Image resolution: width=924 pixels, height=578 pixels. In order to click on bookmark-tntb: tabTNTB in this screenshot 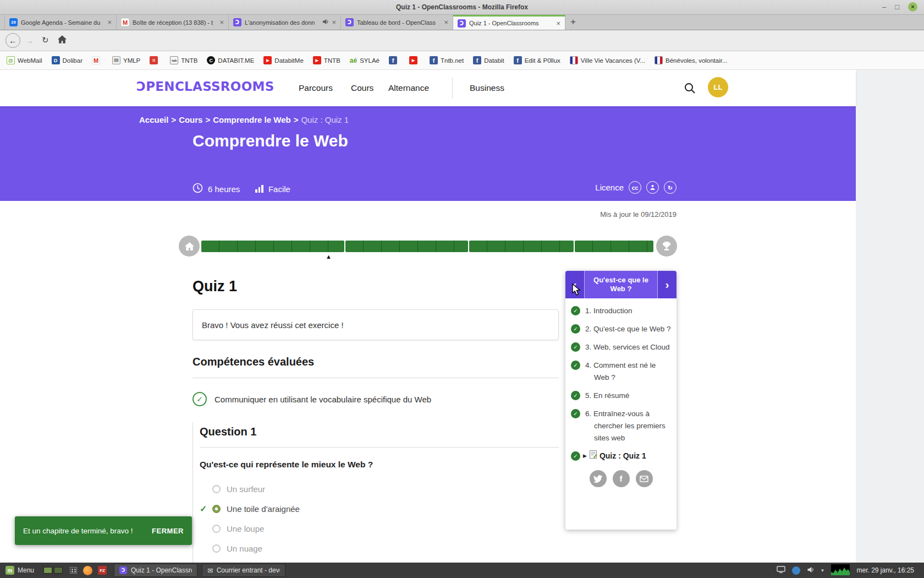, I will do `click(184, 61)`.